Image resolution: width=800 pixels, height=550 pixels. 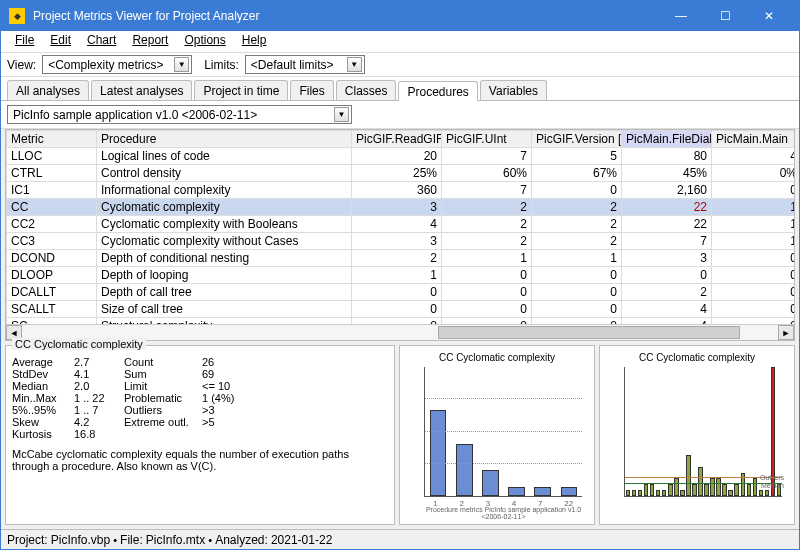 What do you see at coordinates (295, 422) in the screenshot?
I see `stat-value: >5` at bounding box center [295, 422].